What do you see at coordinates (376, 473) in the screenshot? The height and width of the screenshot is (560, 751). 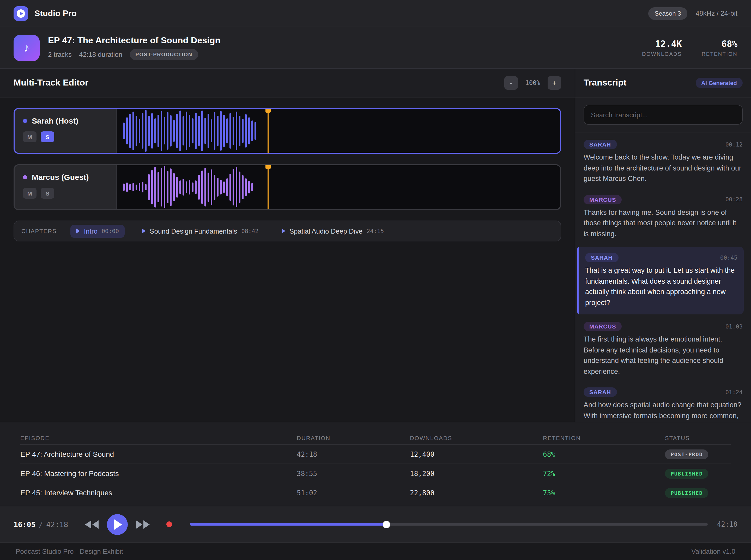 I see `table-row: EP 46: Mastering for Podcasts 38:55 18,2…` at bounding box center [376, 473].